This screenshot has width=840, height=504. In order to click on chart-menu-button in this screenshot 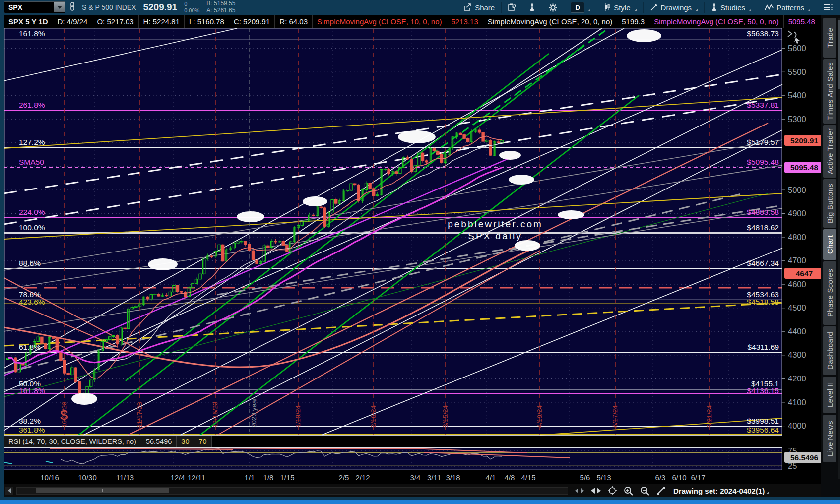, I will do `click(828, 7)`.